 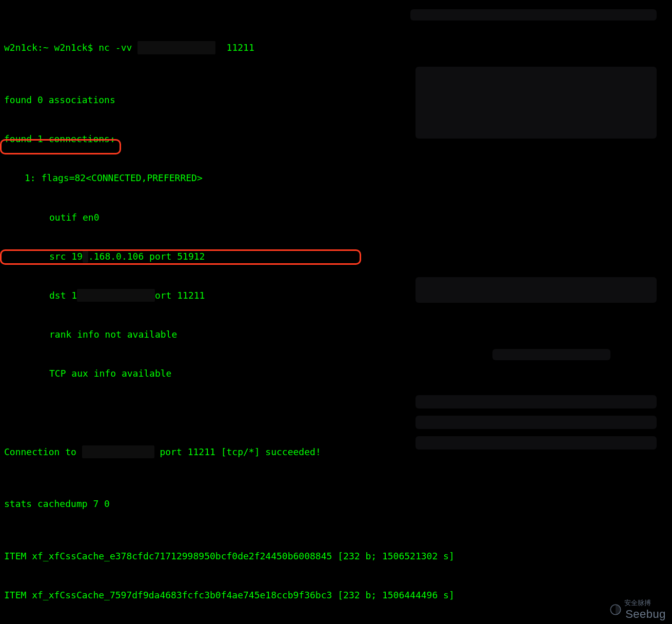 What do you see at coordinates (336, 47) in the screenshot?
I see `prompt-line: w2n1ck:~ w2n1ck$ nc -vv XXX XX XXXX XX 1…` at bounding box center [336, 47].